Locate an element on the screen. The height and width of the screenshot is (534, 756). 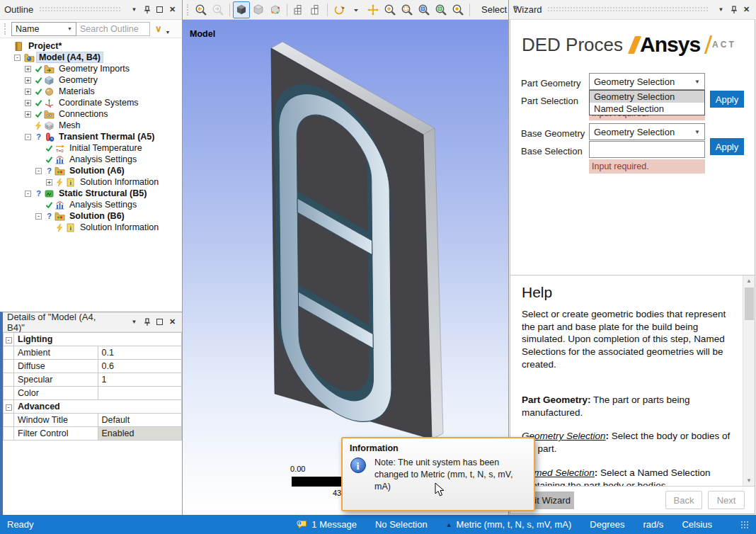
scroll-up-icon: ▲ is located at coordinates (749, 280).